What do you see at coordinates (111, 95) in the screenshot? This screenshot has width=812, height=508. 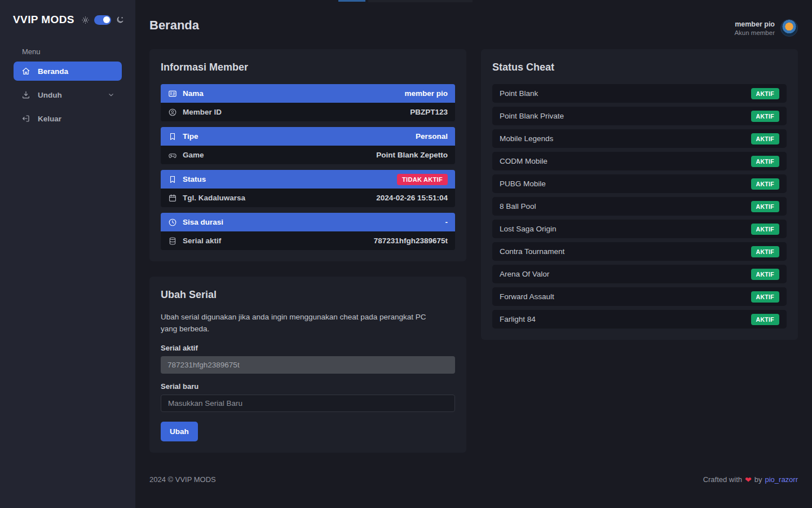 I see `chevron-down-icon` at bounding box center [111, 95].